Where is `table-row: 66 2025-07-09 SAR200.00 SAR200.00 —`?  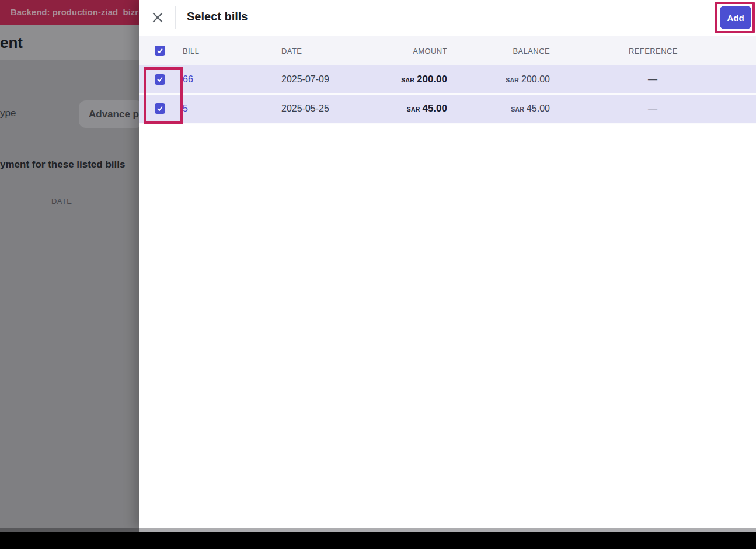 table-row: 66 2025-07-09 SAR200.00 SAR200.00 — is located at coordinates (447, 80).